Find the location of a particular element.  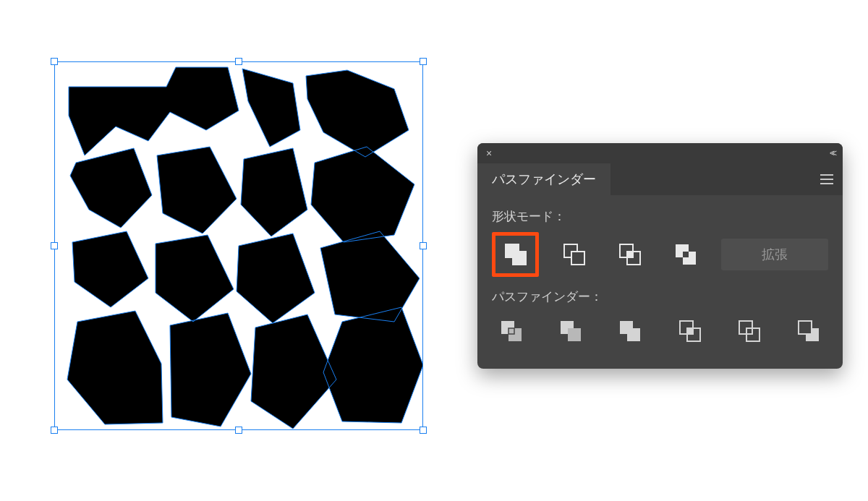

merge-icon is located at coordinates (630, 331).